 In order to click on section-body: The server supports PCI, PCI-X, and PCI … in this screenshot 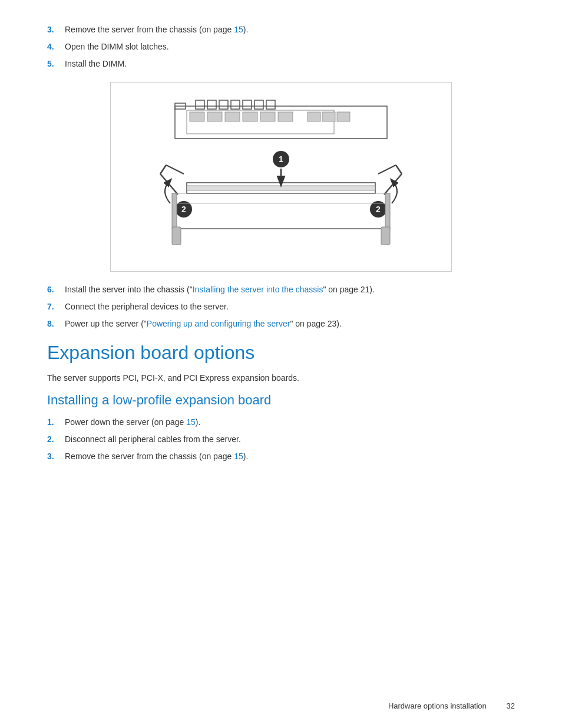, I will do `click(281, 378)`.